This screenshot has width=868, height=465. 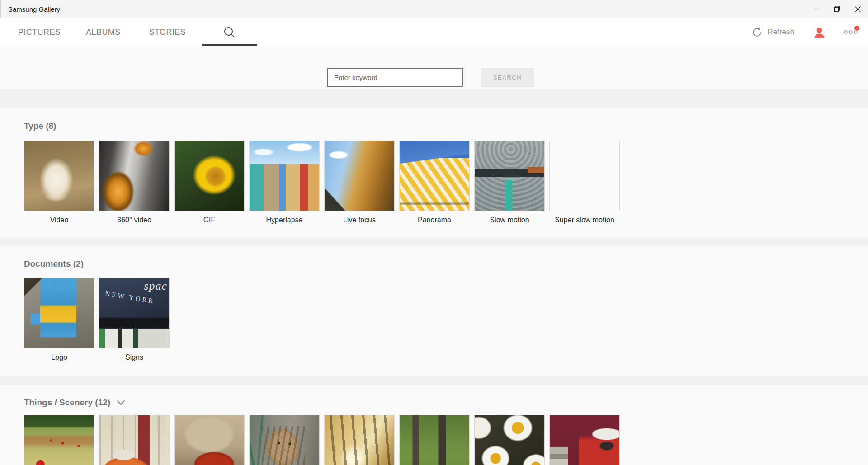 I want to click on media-item-super-slow-motion: Super slow motion, so click(x=585, y=183).